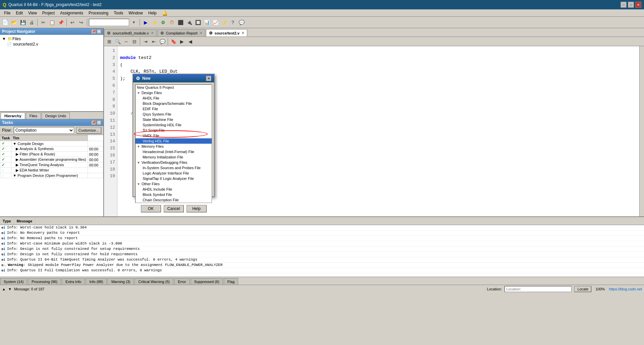  Describe the element at coordinates (48, 13) in the screenshot. I see `menu-project: Project` at that location.